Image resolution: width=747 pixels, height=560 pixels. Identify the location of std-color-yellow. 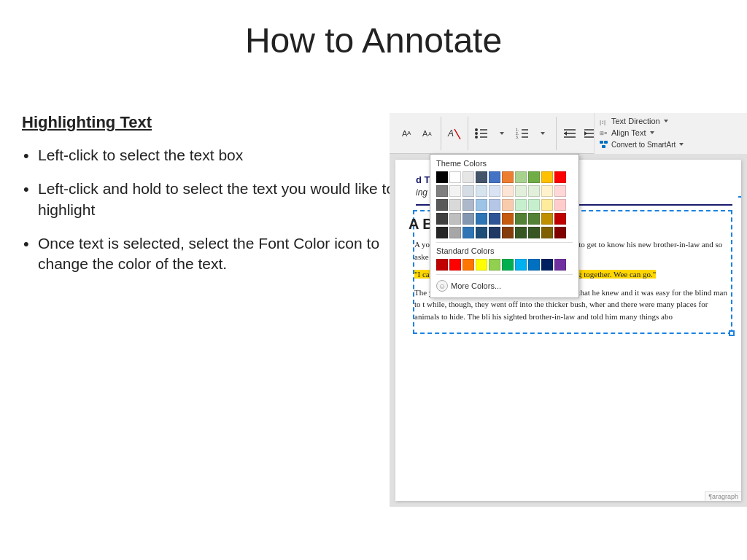
(481, 265).